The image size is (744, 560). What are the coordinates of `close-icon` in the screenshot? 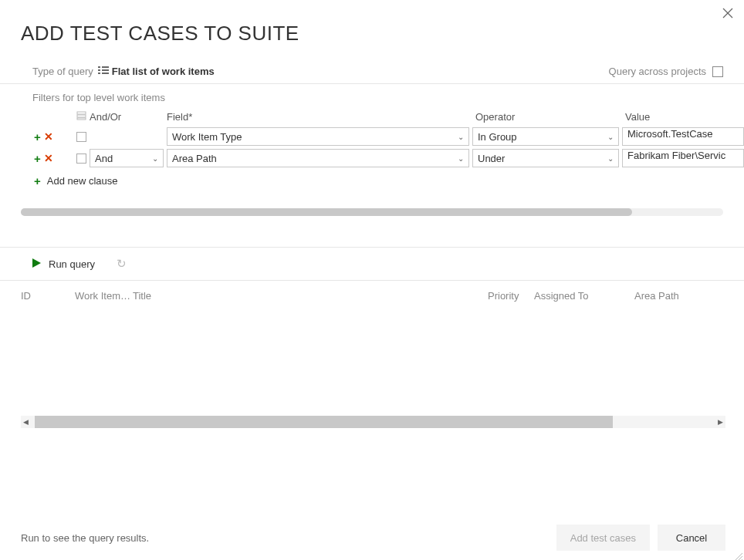 It's located at (728, 15).